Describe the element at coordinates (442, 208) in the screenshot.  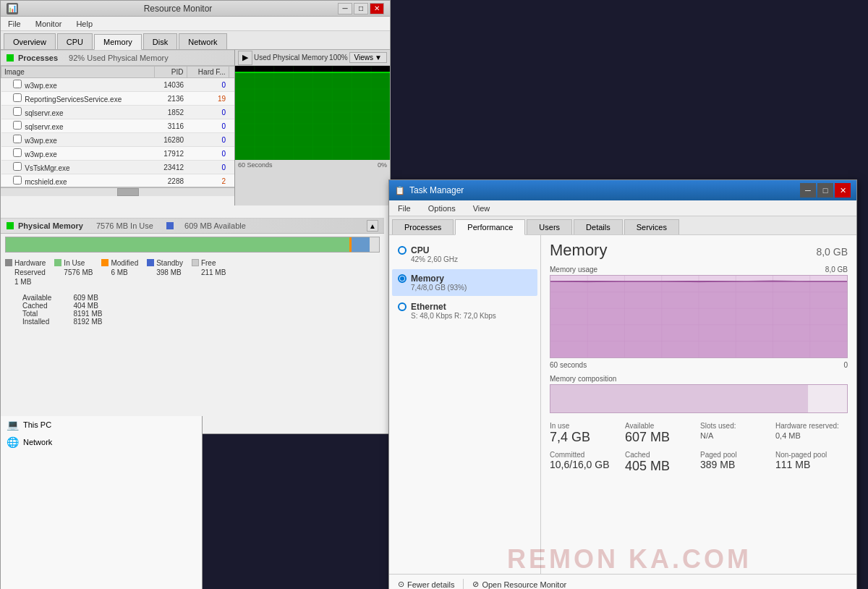
I see `tm-menu-options: Options` at that location.